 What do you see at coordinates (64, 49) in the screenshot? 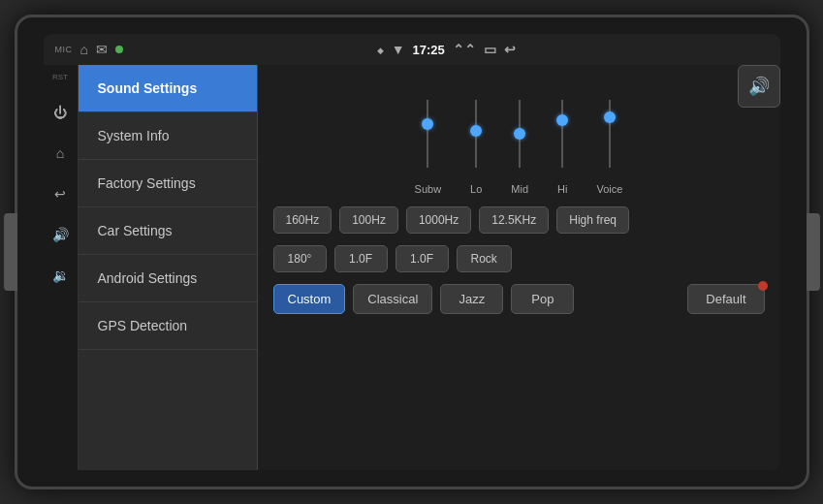
I see `mic-label: MIC` at bounding box center [64, 49].